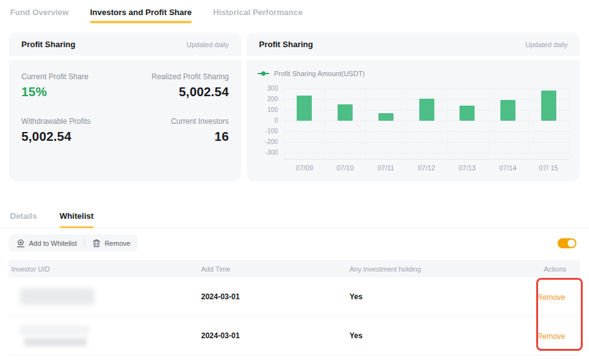 Image resolution: width=589 pixels, height=364 pixels. I want to click on tab-whitelist: Whitelist, so click(77, 219).